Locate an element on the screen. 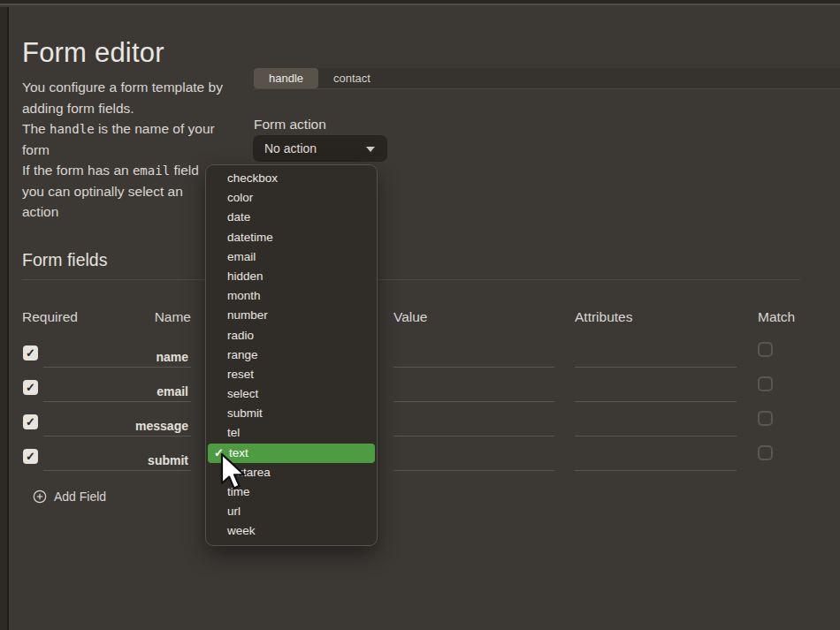 The height and width of the screenshot is (630, 840). type-option-label: reset is located at coordinates (241, 375).